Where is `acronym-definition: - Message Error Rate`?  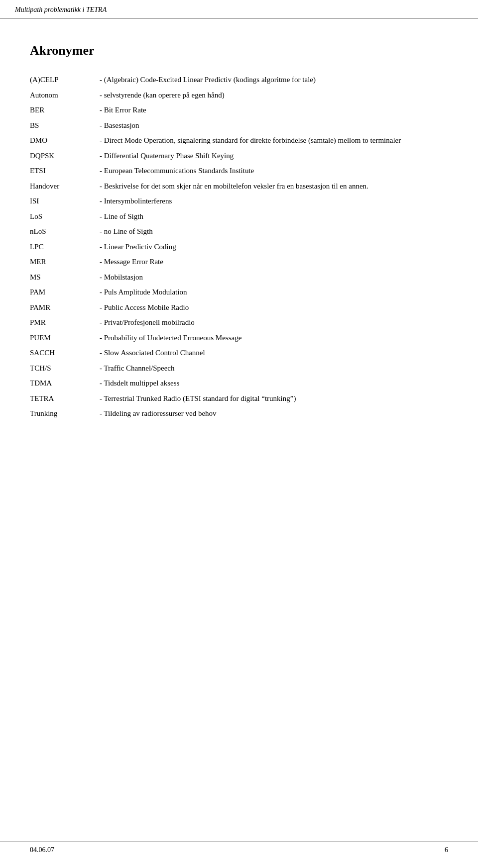
acronym-definition: - Message Error Rate is located at coordinates (274, 262).